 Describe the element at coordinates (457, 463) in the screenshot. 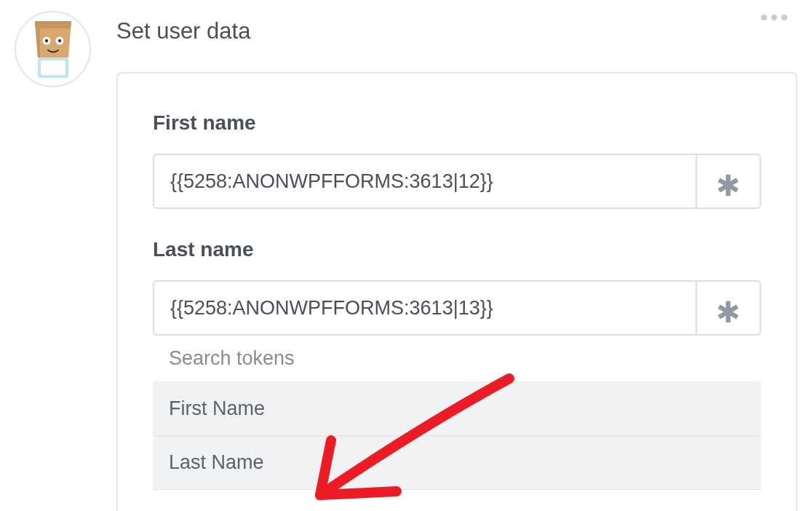

I see `token-option-last-name: Last Name` at that location.